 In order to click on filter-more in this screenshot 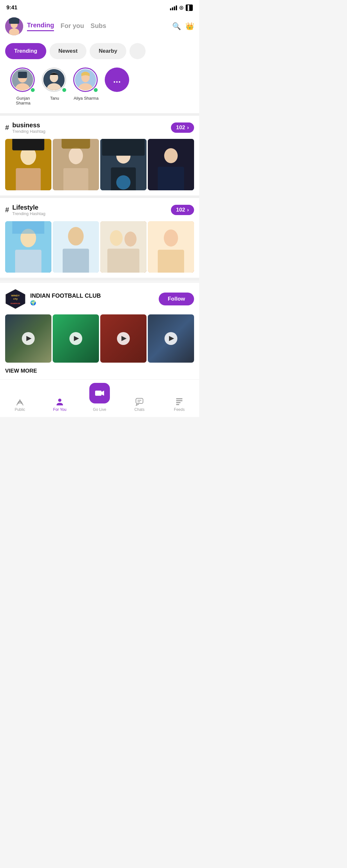, I will do `click(137, 51)`.